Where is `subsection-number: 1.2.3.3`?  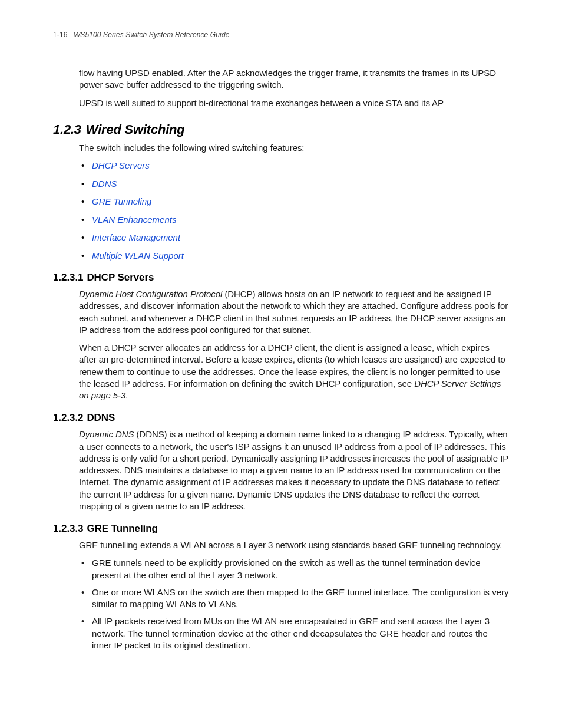
subsection-number: 1.2.3.3 is located at coordinates (68, 528).